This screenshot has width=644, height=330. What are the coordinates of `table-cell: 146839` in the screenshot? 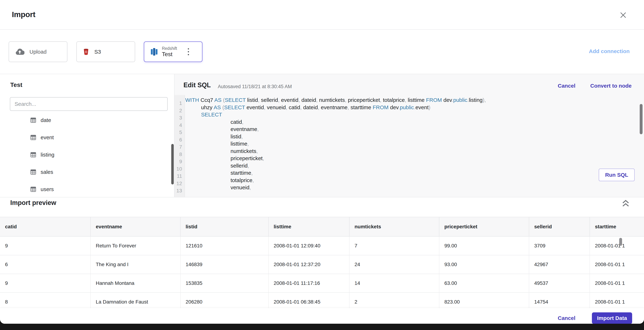 It's located at (224, 264).